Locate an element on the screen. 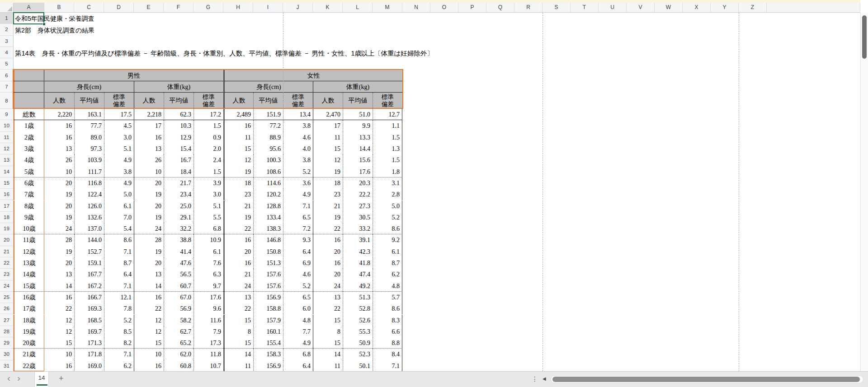  table-cell: 62.7 is located at coordinates (179, 331).